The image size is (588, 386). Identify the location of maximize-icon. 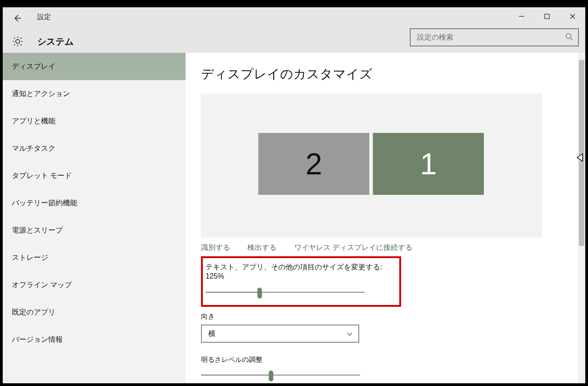
(547, 16).